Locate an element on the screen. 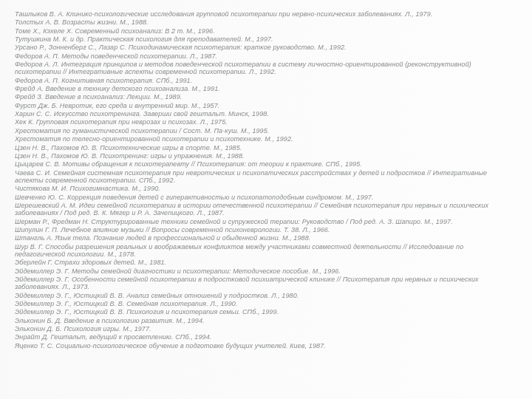 This screenshot has height=399, width=532. reference-entry: Яценко Т. С. Социально-психологическое о… is located at coordinates (265, 346).